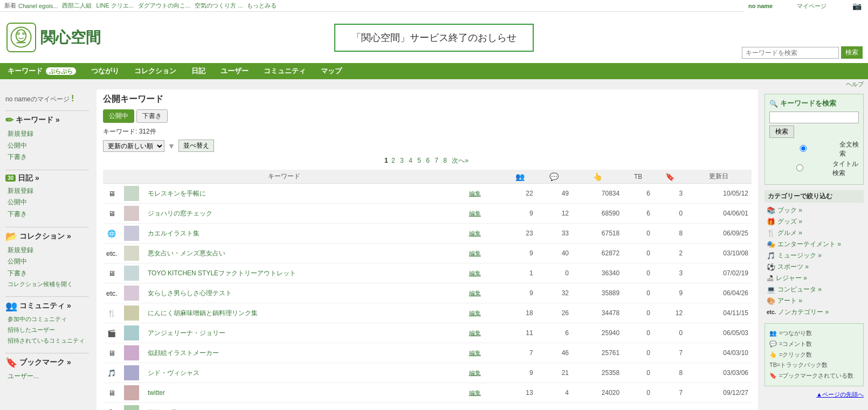  I want to click on sidebar-com-invited: 招待したユーザー, so click(49, 330).